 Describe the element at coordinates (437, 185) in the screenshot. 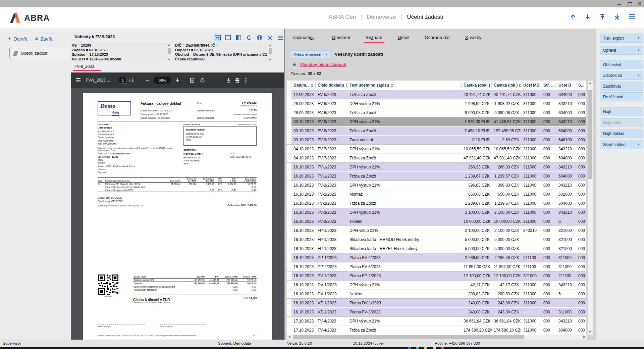

I see `table-row: 16.10.2023FV-2/2023DPH výstup 21%396,83 …` at that location.